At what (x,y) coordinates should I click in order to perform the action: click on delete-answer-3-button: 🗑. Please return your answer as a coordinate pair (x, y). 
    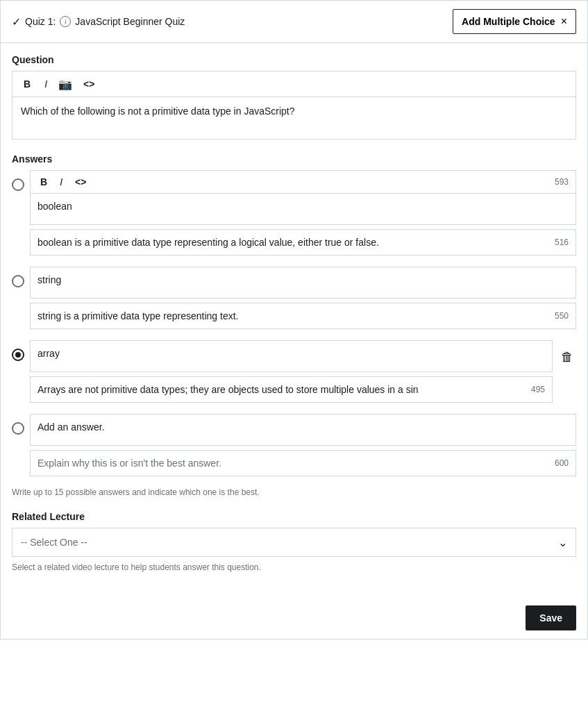
    Looking at the image, I should click on (567, 354).